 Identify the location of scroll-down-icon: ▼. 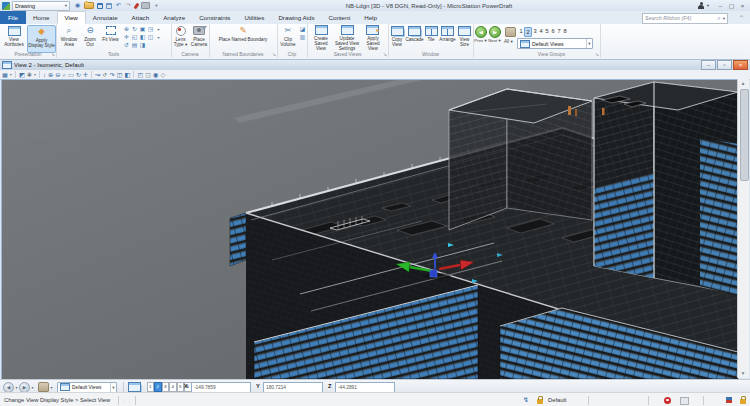
(743, 374).